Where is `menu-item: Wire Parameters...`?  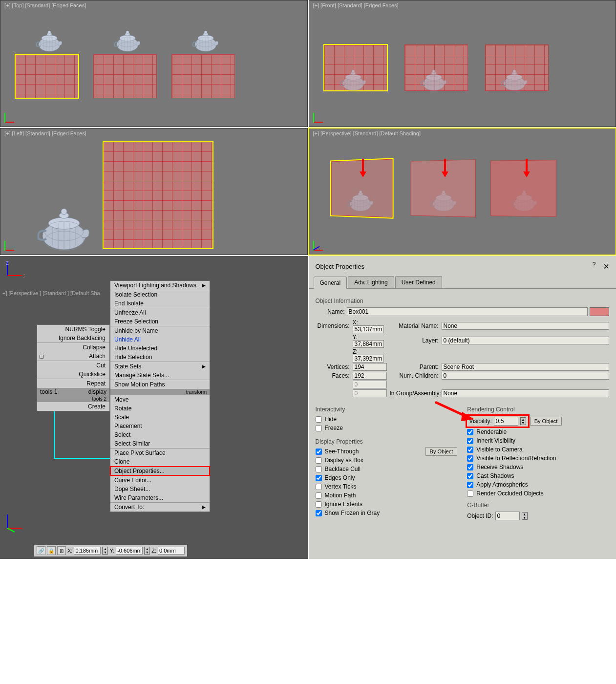 menu-item: Wire Parameters... is located at coordinates (160, 498).